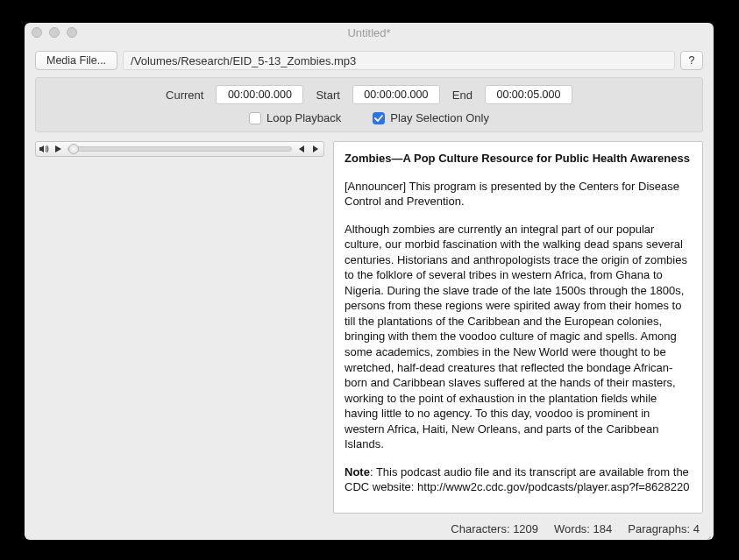  I want to click on paragraph-count: Paragraphs: 4, so click(664, 529).